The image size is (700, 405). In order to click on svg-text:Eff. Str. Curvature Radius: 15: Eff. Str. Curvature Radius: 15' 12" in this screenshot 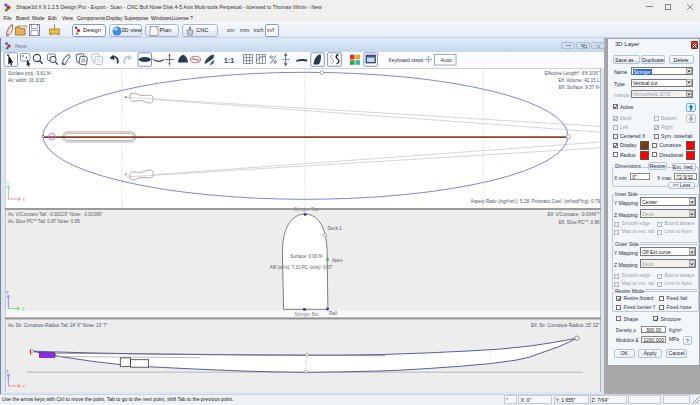, I will do `click(566, 326)`.